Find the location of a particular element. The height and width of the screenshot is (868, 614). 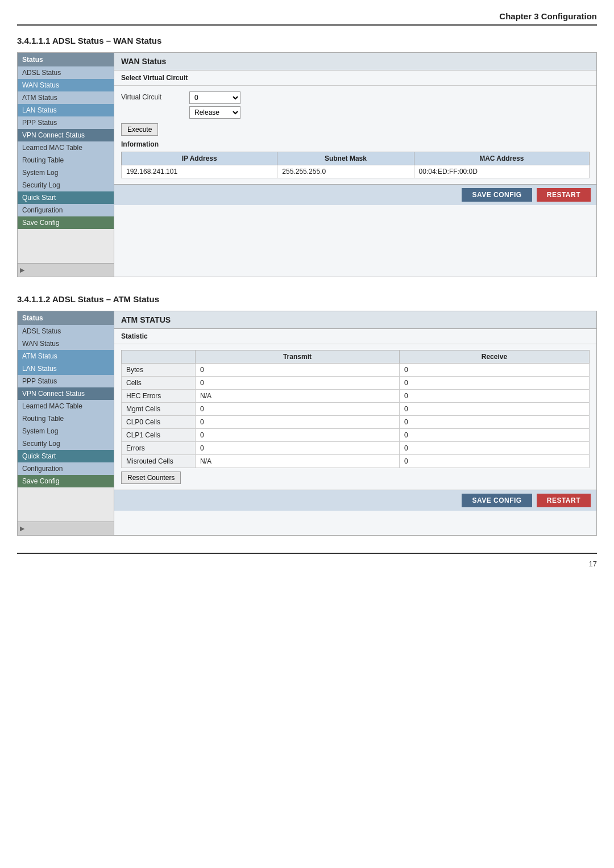

restart-button-atm: RESTART is located at coordinates (564, 500).